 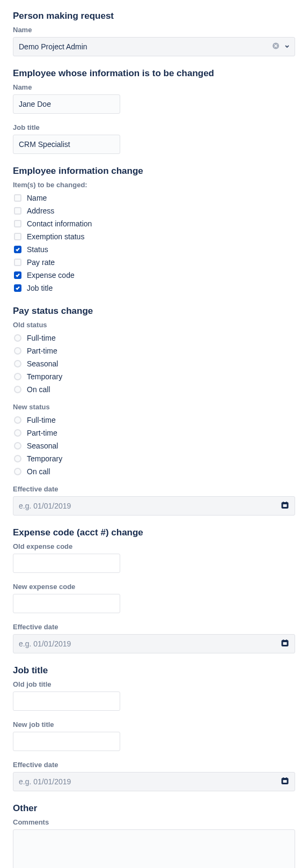 I want to click on label-items-to-change: Item(s) to be changed:, so click(x=154, y=185).